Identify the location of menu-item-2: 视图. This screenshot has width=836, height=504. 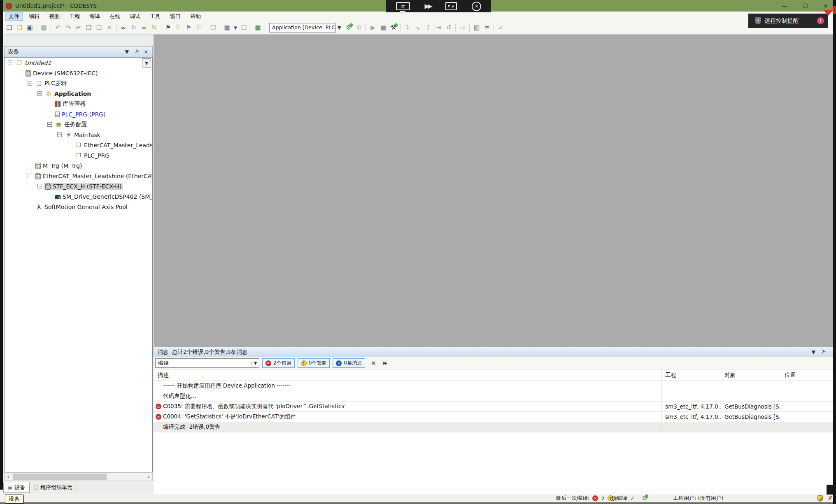
(54, 16).